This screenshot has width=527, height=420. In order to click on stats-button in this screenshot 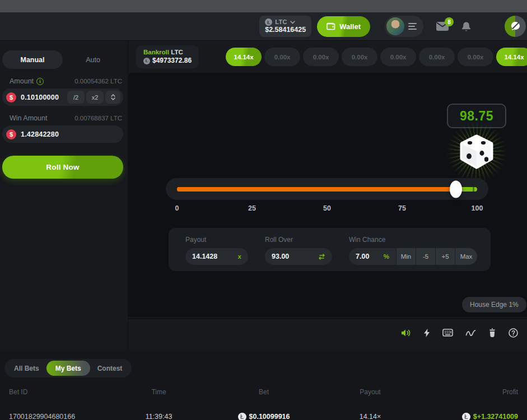, I will do `click(470, 333)`.